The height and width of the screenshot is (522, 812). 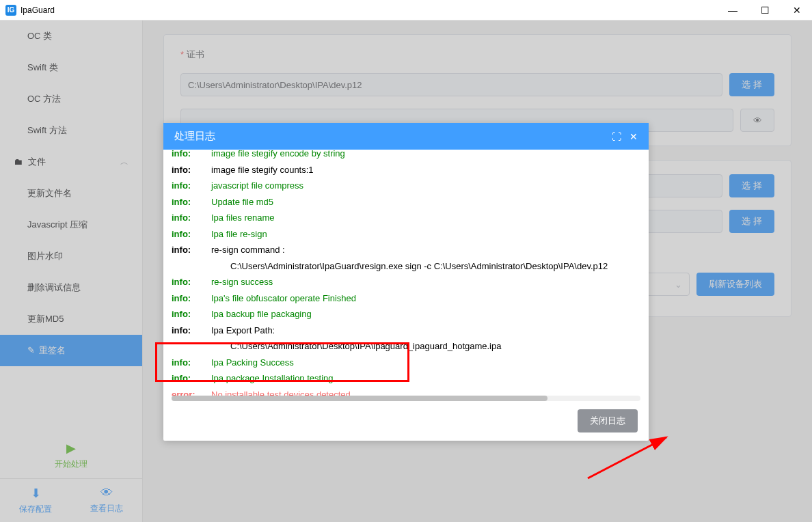 I want to click on log-line: info:Ipa backup file packaging, so click(x=406, y=314).